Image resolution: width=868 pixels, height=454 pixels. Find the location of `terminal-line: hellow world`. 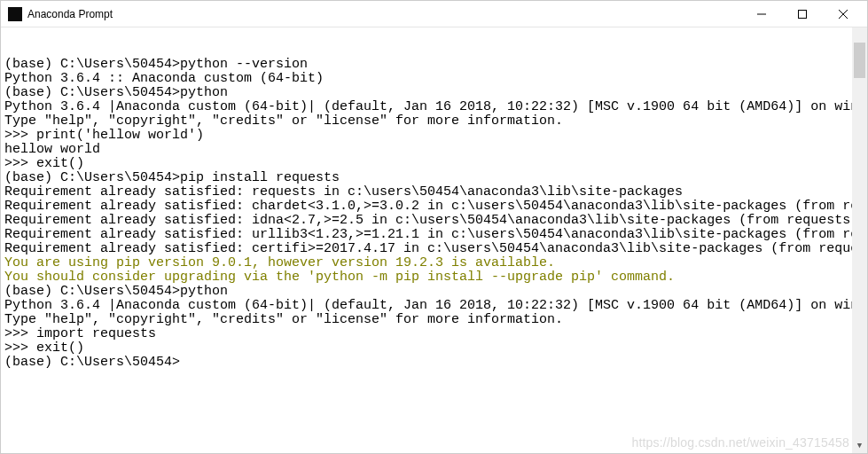

terminal-line: hellow world is located at coordinates (434, 150).